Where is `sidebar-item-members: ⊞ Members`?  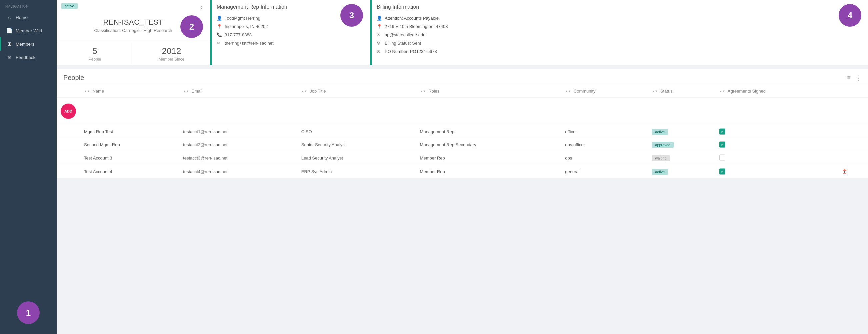 sidebar-item-members: ⊞ Members is located at coordinates (28, 44).